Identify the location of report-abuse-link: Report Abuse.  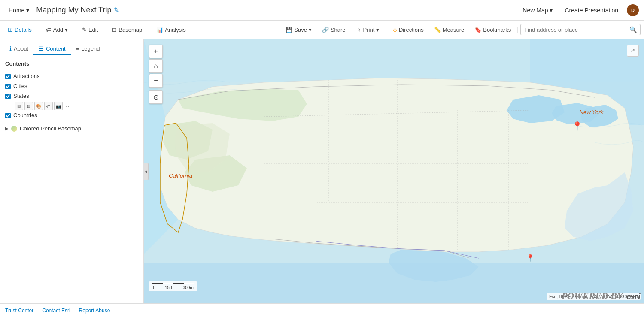
(94, 311).